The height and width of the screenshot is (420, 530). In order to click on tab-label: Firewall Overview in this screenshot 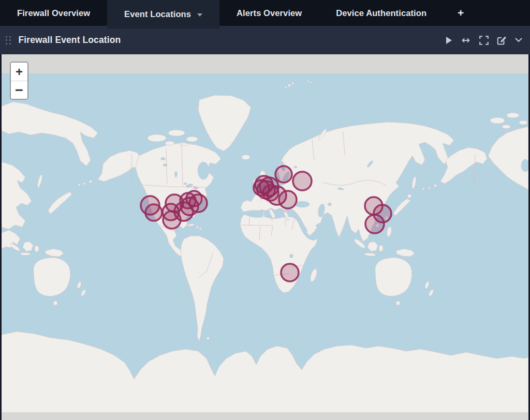, I will do `click(54, 13)`.